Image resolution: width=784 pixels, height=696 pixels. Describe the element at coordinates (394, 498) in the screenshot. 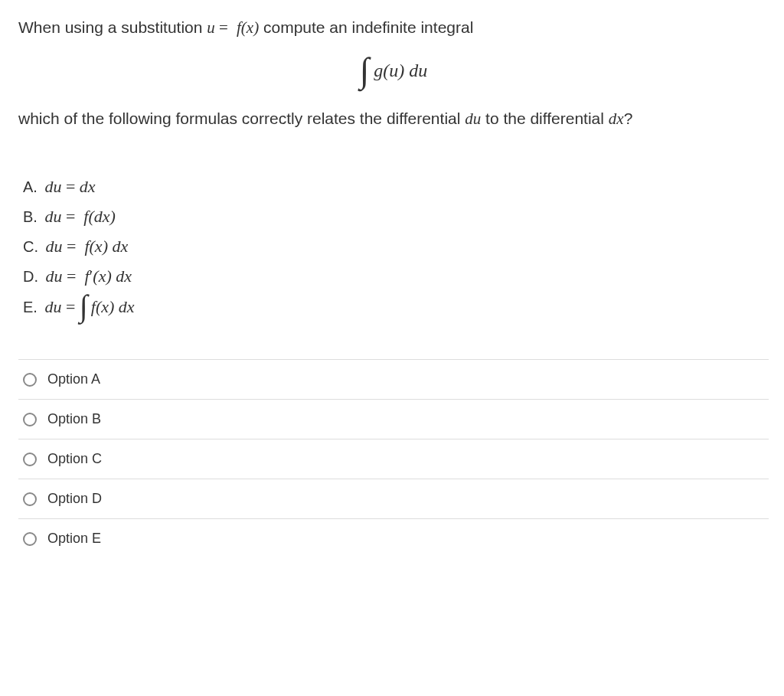

I see `option-d: Option D` at that location.